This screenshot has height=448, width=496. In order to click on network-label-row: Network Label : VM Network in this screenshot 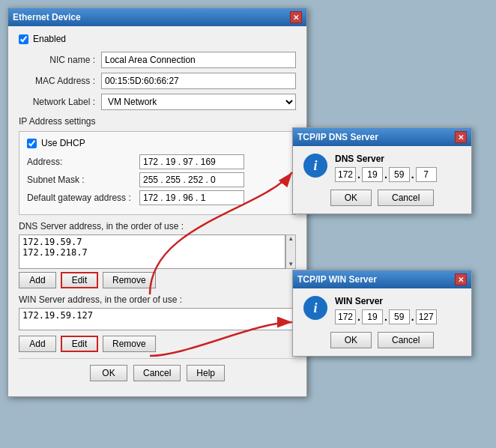, I will do `click(157, 102)`.